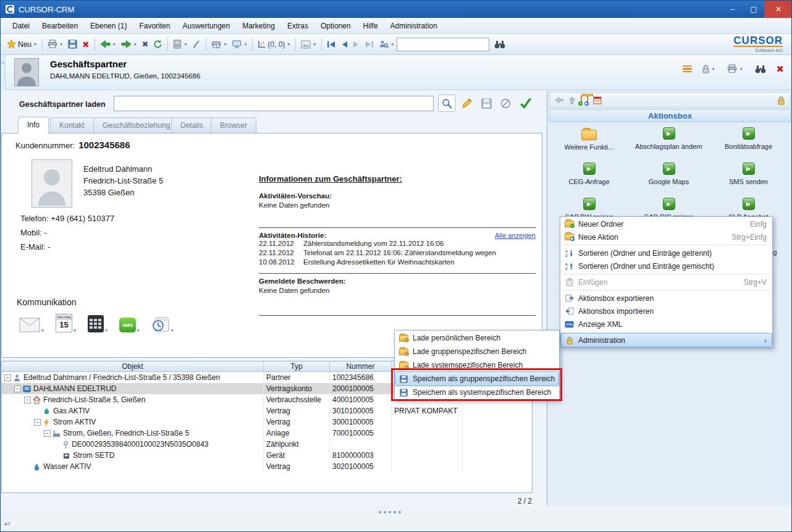  Describe the element at coordinates (397, 262) in the screenshot. I see `history-row: 10.08.2012 Erstellung Adressetiketten fü…` at that location.